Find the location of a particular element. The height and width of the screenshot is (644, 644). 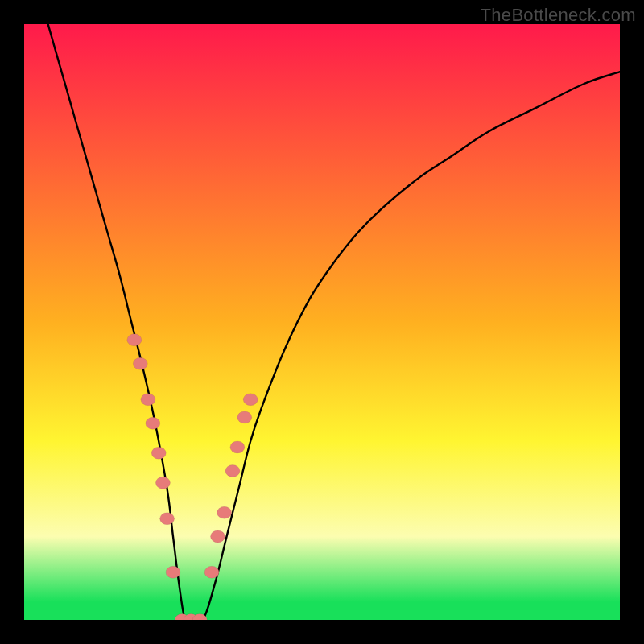

bead-markers is located at coordinates (192, 477).